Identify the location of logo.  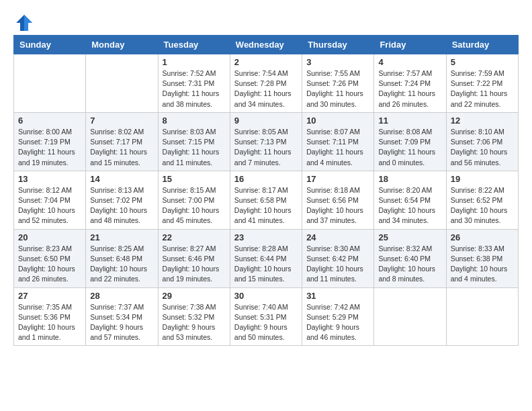
(24, 21).